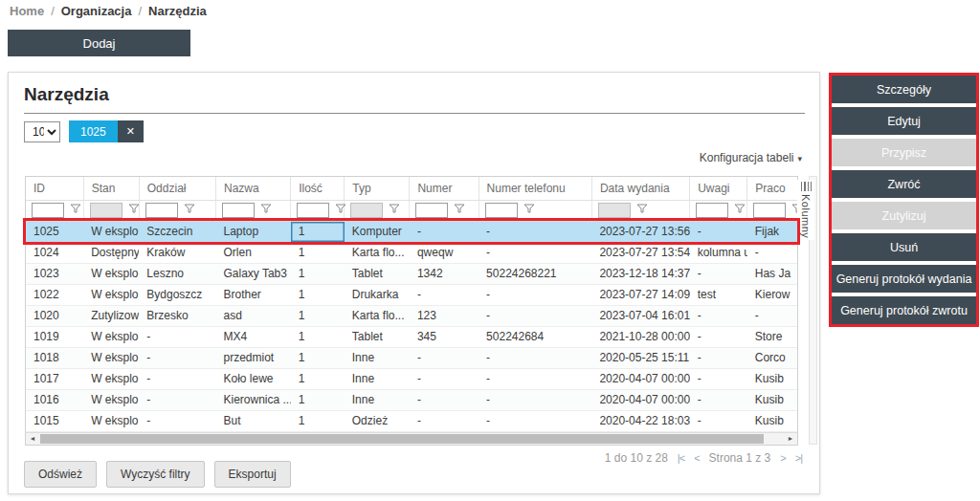  What do you see at coordinates (253, 273) in the screenshot?
I see `table-cell: Galaxy Tab3` at bounding box center [253, 273].